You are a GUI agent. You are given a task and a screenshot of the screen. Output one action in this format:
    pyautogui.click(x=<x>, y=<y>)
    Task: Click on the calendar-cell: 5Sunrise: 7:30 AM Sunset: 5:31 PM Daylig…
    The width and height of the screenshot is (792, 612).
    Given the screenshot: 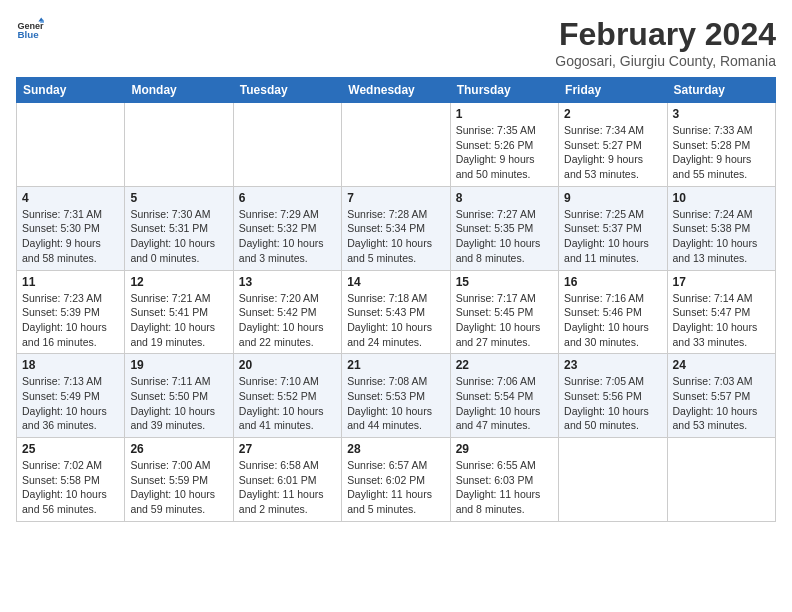 What is the action you would take?
    pyautogui.click(x=179, y=228)
    